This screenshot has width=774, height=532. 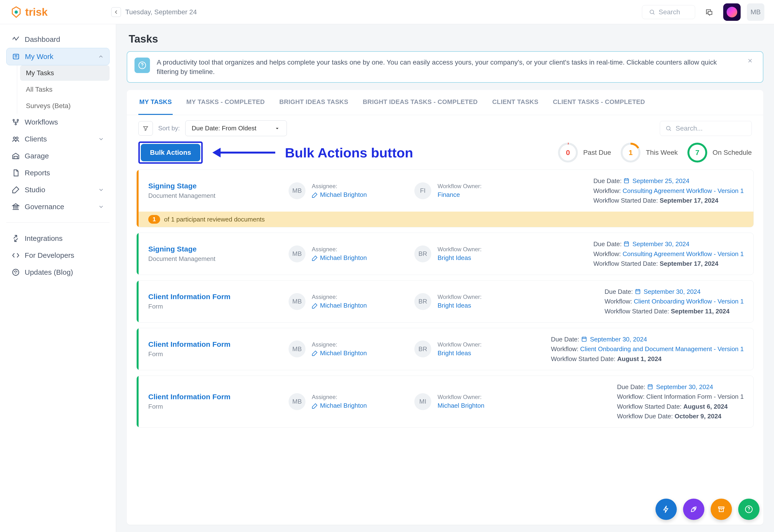 I want to click on prev-day-button, so click(x=116, y=12).